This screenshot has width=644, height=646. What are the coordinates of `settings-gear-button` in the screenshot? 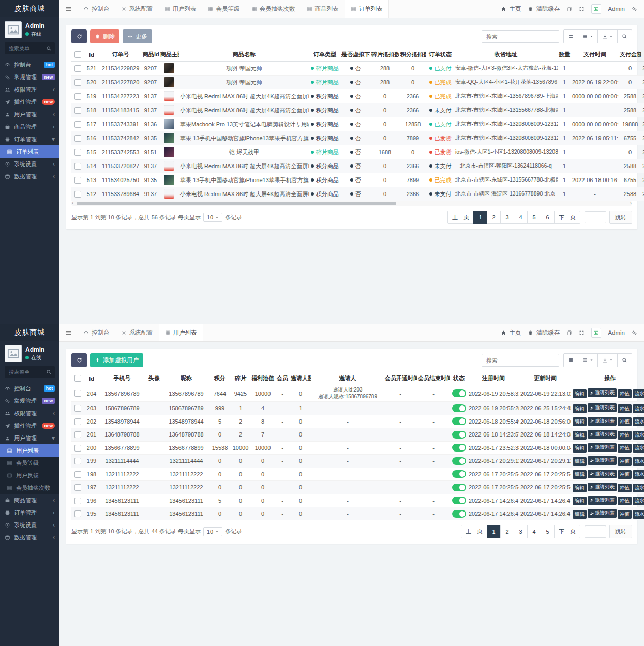 It's located at (634, 9).